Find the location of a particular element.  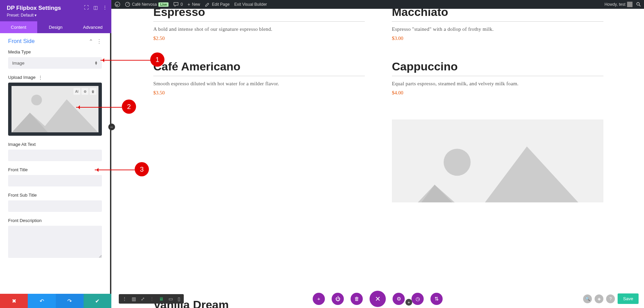

ai-icon: AI is located at coordinates (77, 91).